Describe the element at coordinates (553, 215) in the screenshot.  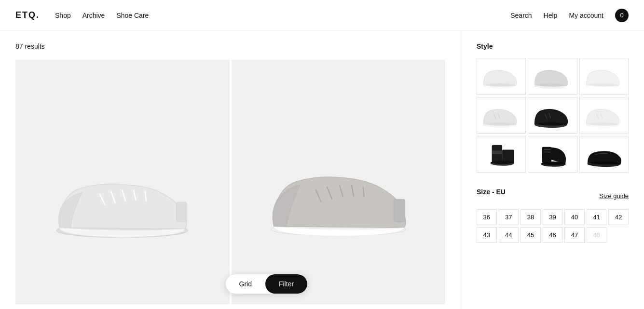
I see `size-filter-section: Size - EU Size guide 36 37 38 39 40 41 4…` at that location.